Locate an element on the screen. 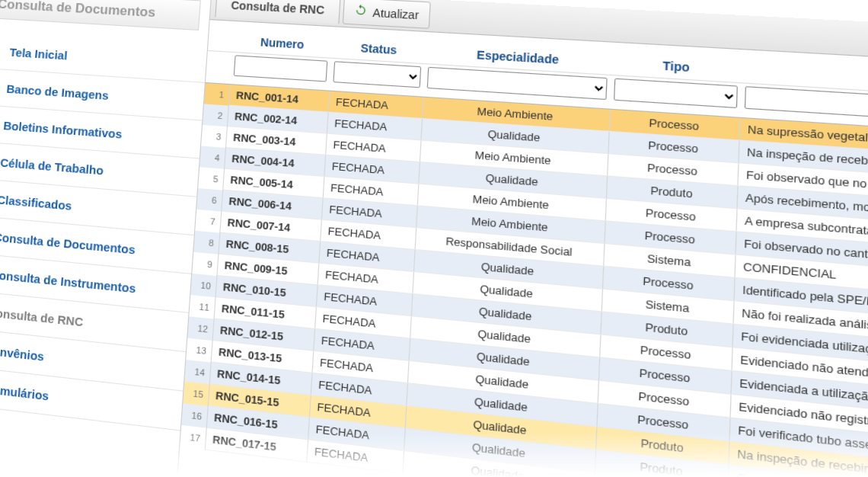  refresh-label: Atualizar is located at coordinates (396, 14).